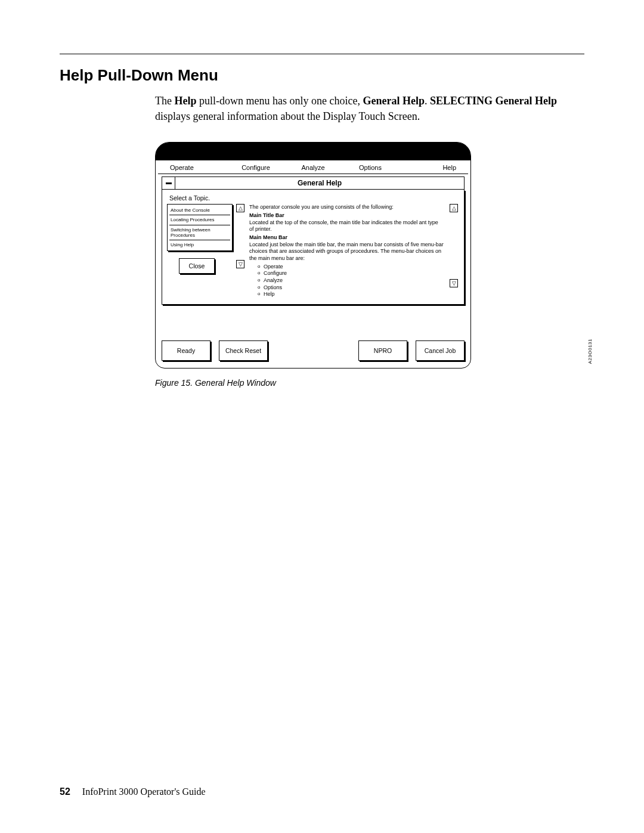 This screenshot has height=833, width=644. Describe the element at coordinates (200, 244) in the screenshot. I see `topic-item-usinghelp: Using Help` at that location.